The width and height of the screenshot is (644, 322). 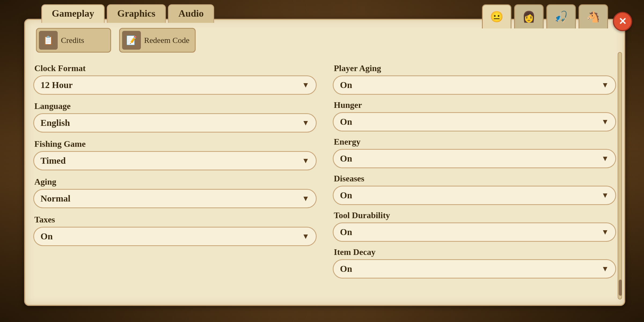 What do you see at coordinates (175, 236) in the screenshot?
I see `left-dropdown-4: On▼` at bounding box center [175, 236].